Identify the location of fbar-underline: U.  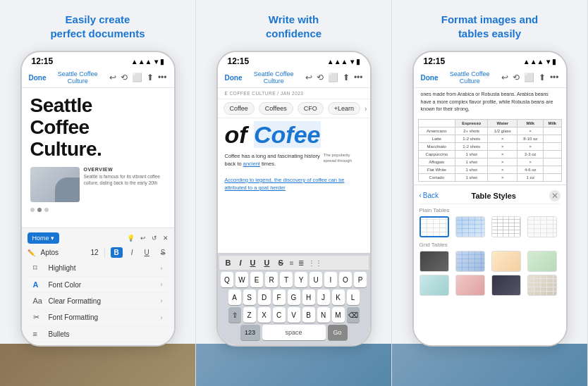
(253, 263).